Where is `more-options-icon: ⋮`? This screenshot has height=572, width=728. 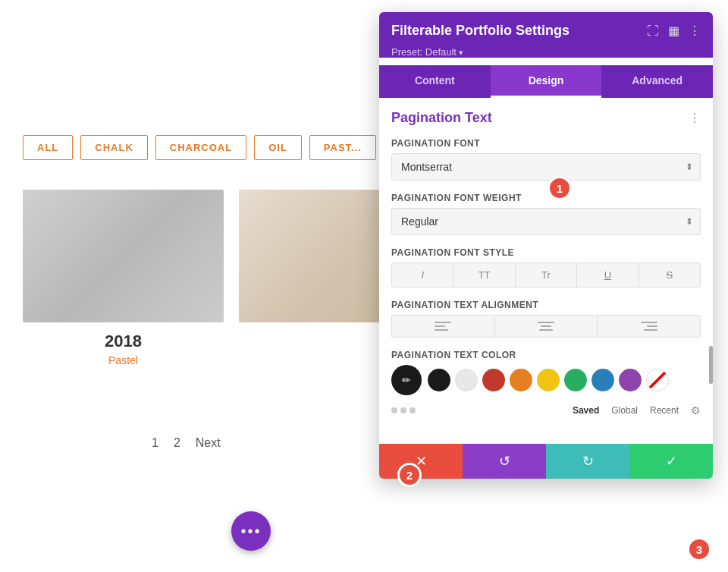 more-options-icon: ⋮ is located at coordinates (695, 30).